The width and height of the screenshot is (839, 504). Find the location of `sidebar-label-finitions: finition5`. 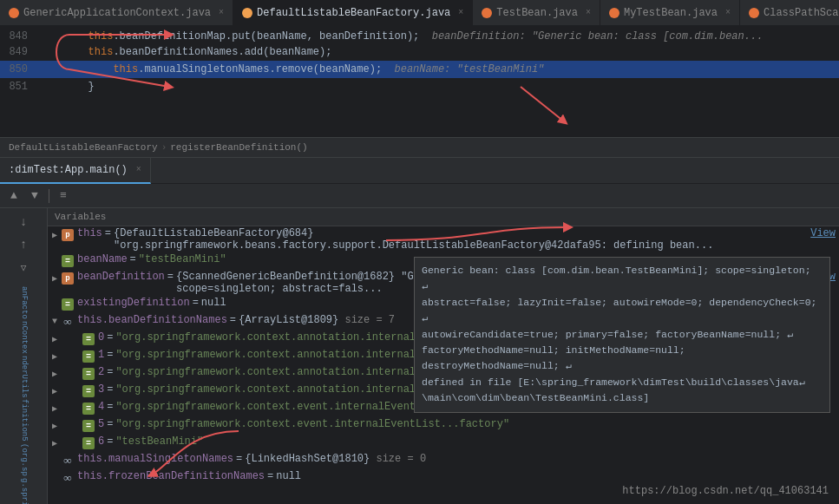

sidebar-label-finitions: finition5 is located at coordinates (24, 420).